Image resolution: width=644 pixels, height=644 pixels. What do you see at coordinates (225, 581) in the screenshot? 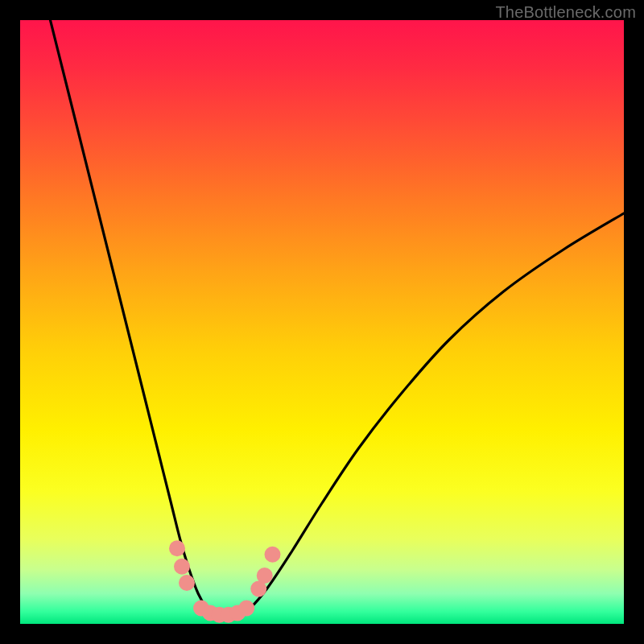
I see `highlight-dots` at bounding box center [225, 581].